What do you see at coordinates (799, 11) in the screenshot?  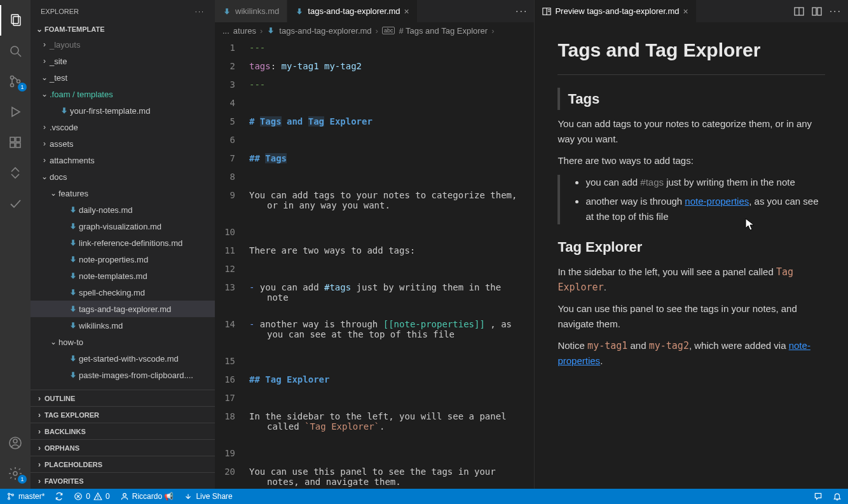 I see `split-icon` at bounding box center [799, 11].